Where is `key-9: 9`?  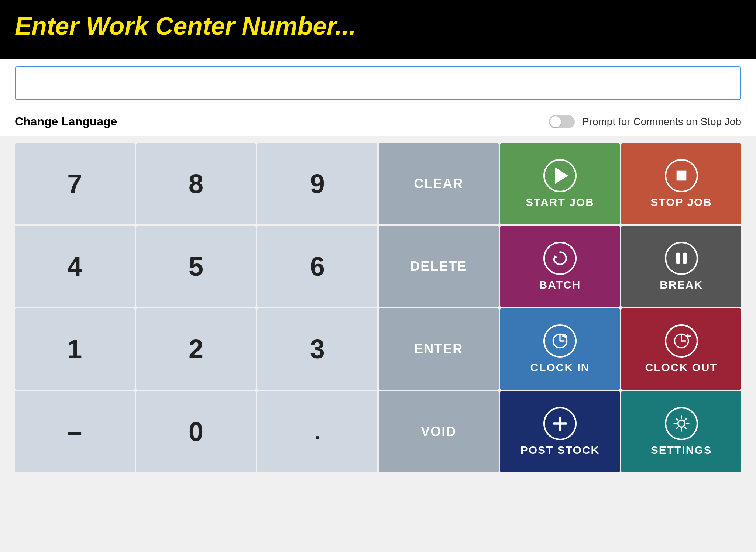 key-9: 9 is located at coordinates (317, 184).